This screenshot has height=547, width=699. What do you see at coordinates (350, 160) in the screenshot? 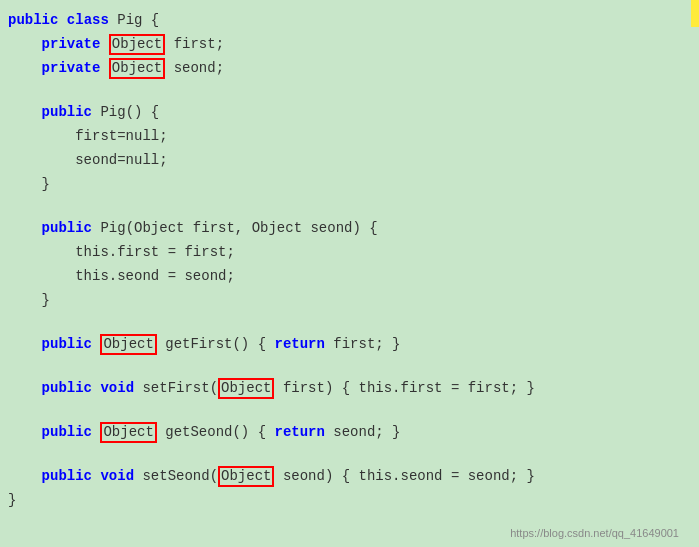
I see `code-line-7: seond=null;` at bounding box center [350, 160].